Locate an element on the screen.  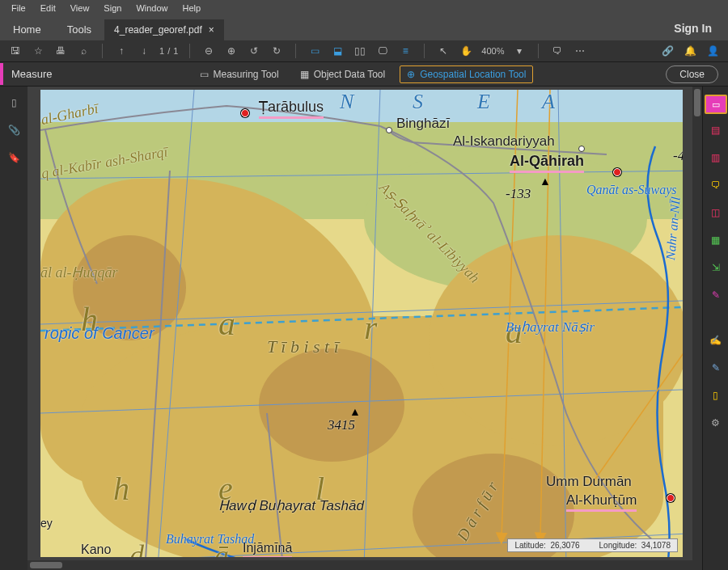
scrollbar-horizontal is located at coordinates (360, 565).